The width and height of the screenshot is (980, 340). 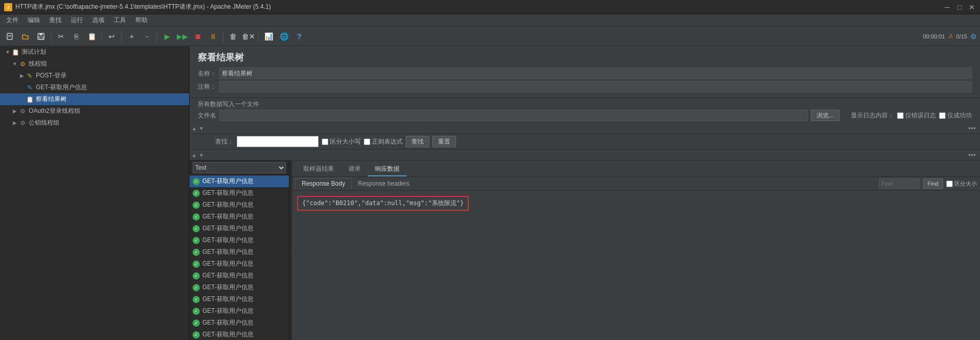 What do you see at coordinates (94, 76) in the screenshot?
I see `tree-item-post: ▶ ✎ POST-登录` at bounding box center [94, 76].